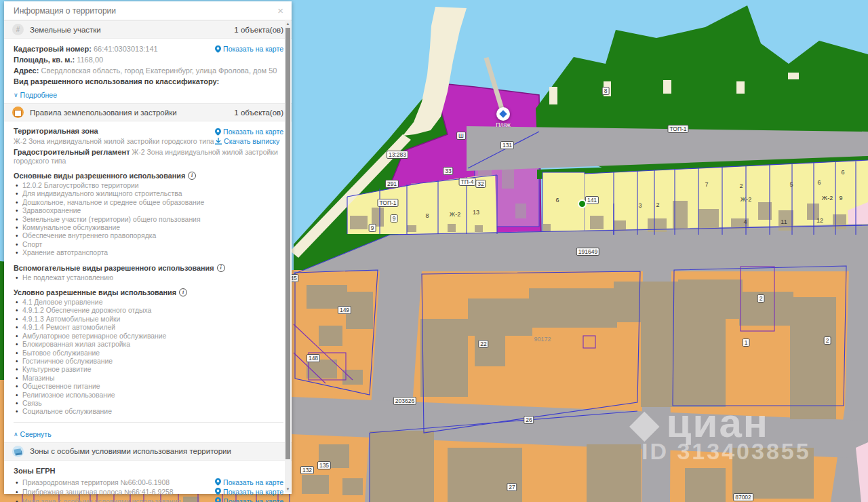  I want to click on map-parcel-badge: 8, so click(606, 91).